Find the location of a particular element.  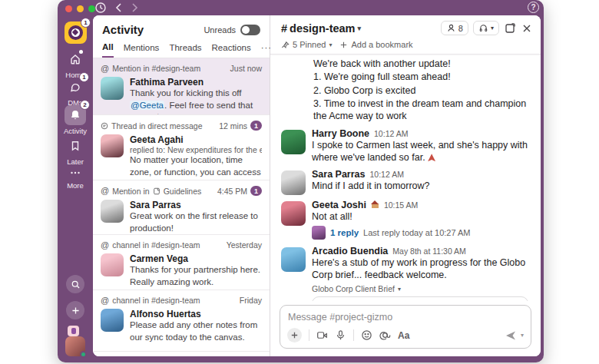

unreads-toggle is located at coordinates (250, 30).